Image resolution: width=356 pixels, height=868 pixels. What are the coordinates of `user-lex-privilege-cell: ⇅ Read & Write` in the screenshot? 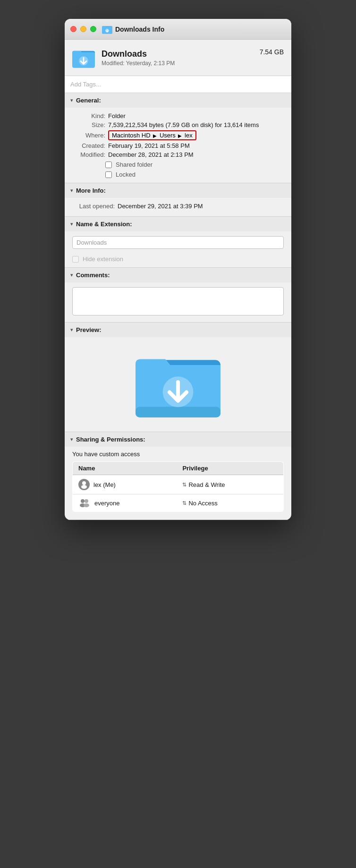 It's located at (230, 485).